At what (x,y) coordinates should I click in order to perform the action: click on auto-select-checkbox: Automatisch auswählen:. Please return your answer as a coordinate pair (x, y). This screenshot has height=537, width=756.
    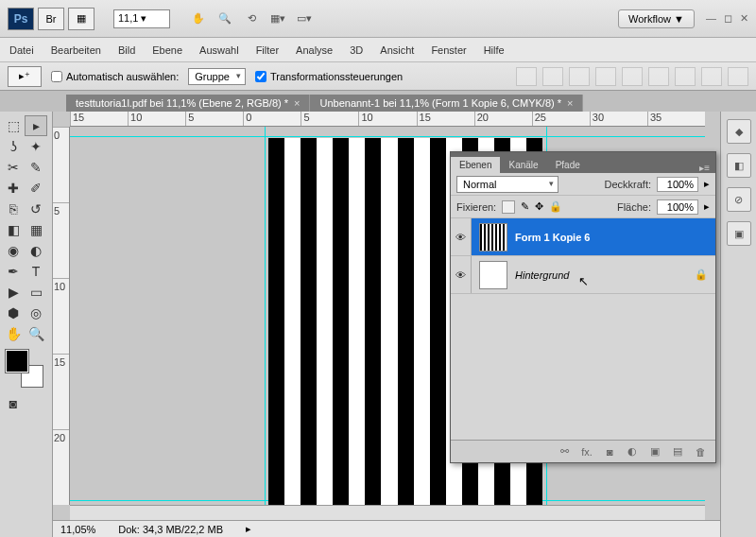
    Looking at the image, I should click on (115, 77).